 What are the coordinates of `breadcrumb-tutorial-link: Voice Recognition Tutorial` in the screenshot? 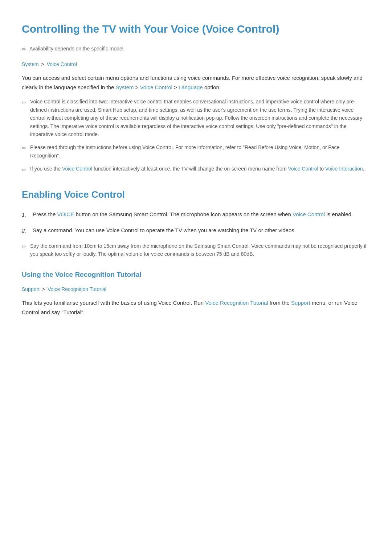 It's located at (77, 289).